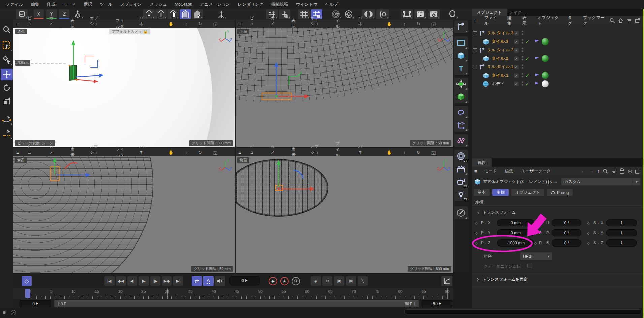  What do you see at coordinates (296, 281) in the screenshot?
I see `keyframe-settings-button: ⚙` at bounding box center [296, 281].